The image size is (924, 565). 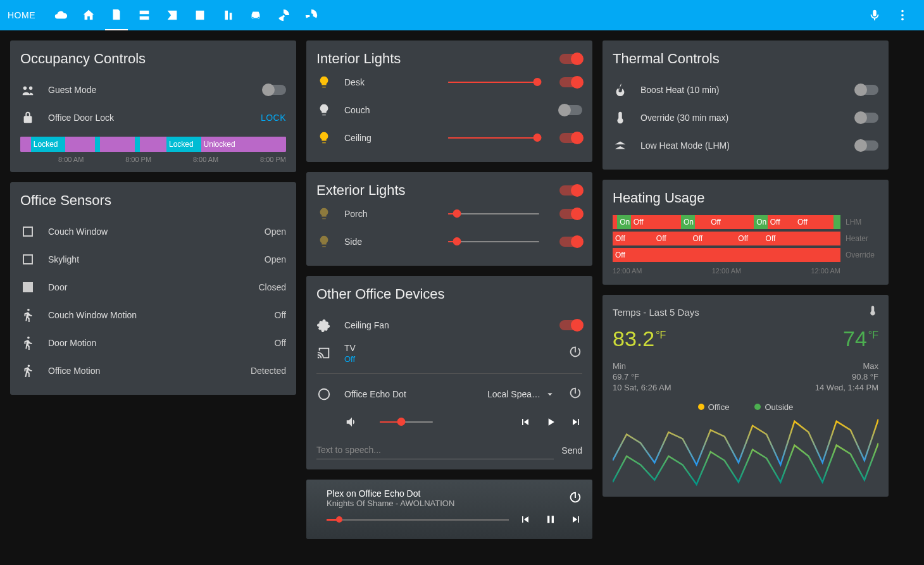 I want to click on nav-radiation2-icon, so click(x=311, y=15).